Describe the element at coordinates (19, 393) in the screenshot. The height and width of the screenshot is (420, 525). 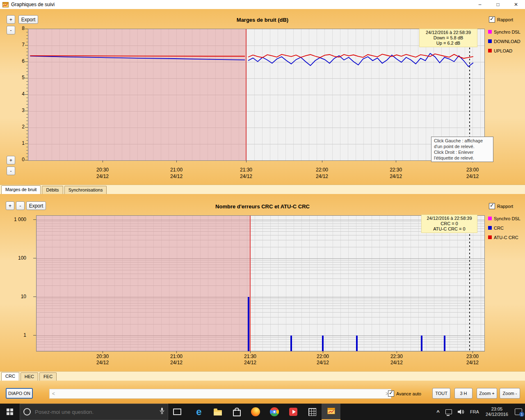
I see `diapo-on-button: DIAPO ON` at that location.